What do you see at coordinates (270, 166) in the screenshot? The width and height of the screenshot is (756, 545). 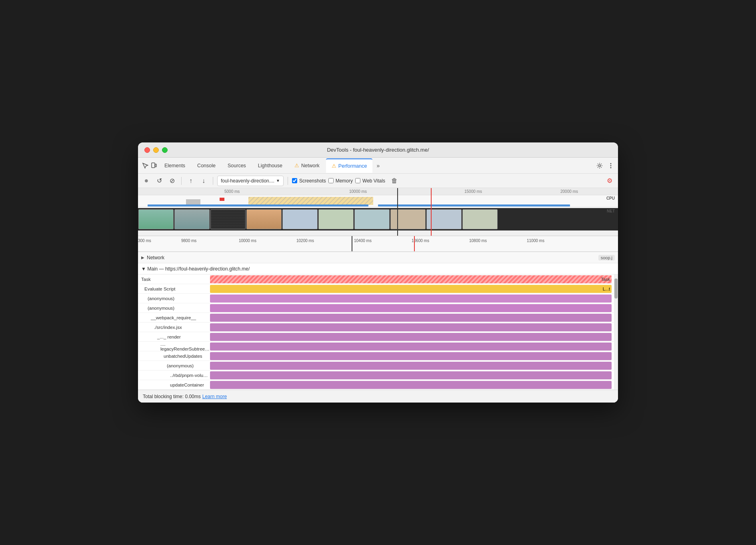 I see `tab-lighthouse-label: Lighthouse` at bounding box center [270, 166].